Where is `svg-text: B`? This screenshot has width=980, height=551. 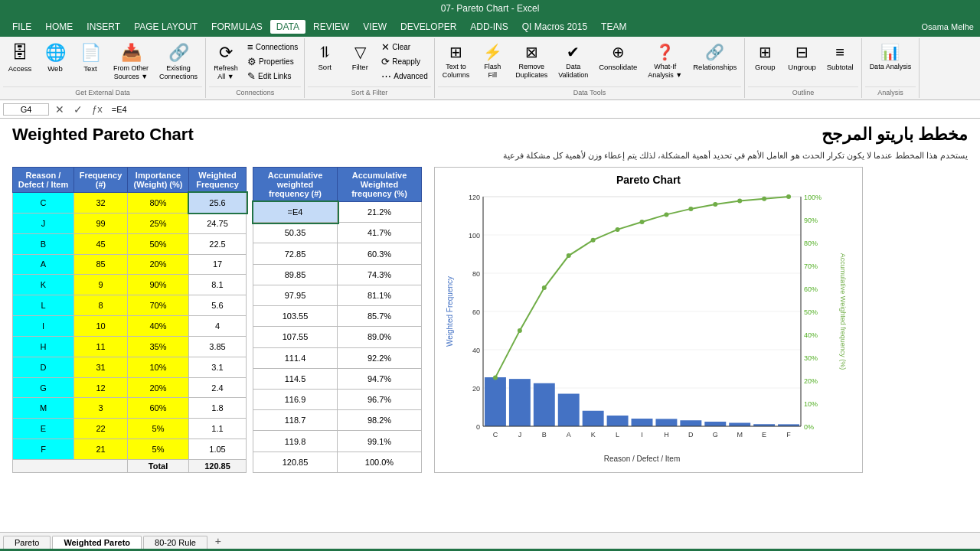 svg-text: B is located at coordinates (544, 435).